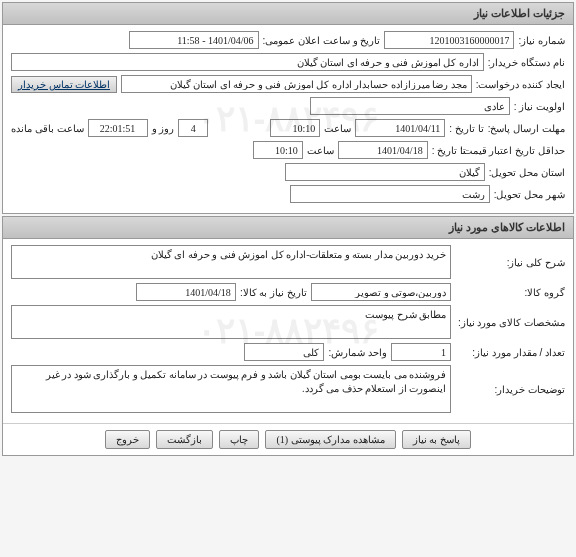 The height and width of the screenshot is (557, 576). Describe the element at coordinates (330, 440) in the screenshot. I see `attachments-button: مشاهده مدارک پیوستی (1)` at that location.